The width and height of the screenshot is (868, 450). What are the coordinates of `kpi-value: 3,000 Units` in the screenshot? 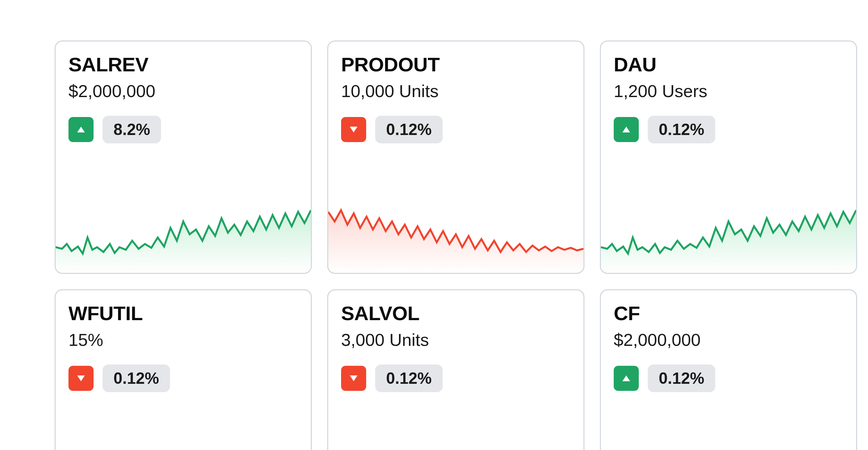 It's located at (456, 340).